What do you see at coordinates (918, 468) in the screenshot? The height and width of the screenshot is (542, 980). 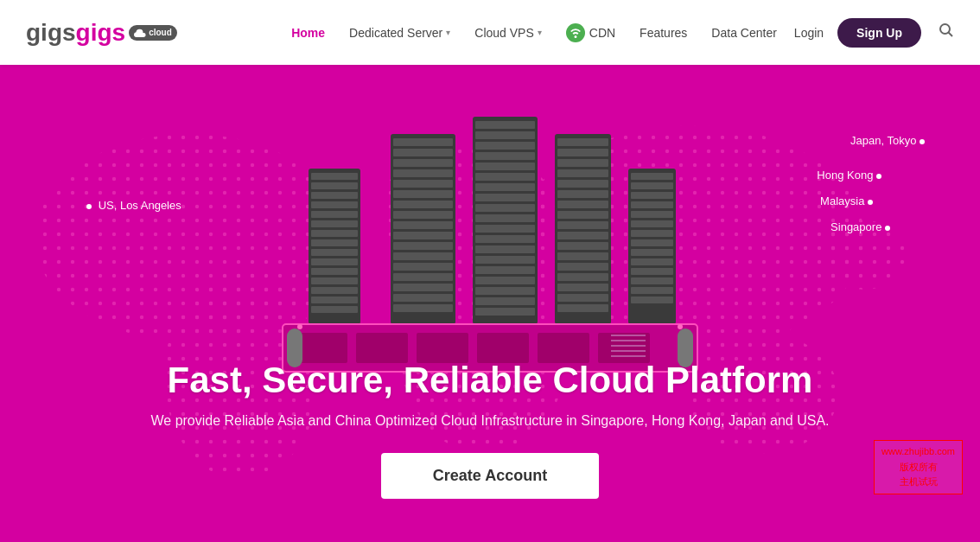 I see `watermark-text-1: 版权所有` at bounding box center [918, 468].